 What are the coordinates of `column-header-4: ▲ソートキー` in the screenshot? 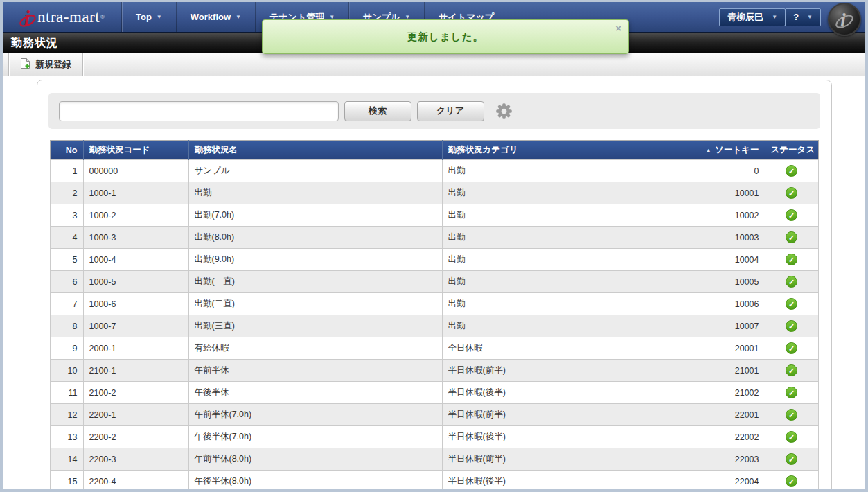 It's located at (730, 150).